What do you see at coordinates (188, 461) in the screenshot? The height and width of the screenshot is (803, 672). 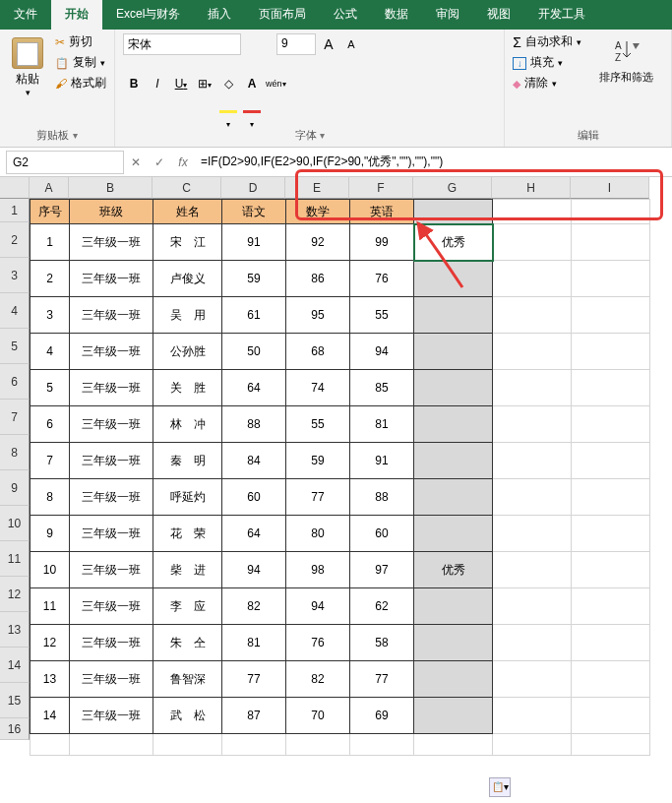 I see `cell: 秦 明` at bounding box center [188, 461].